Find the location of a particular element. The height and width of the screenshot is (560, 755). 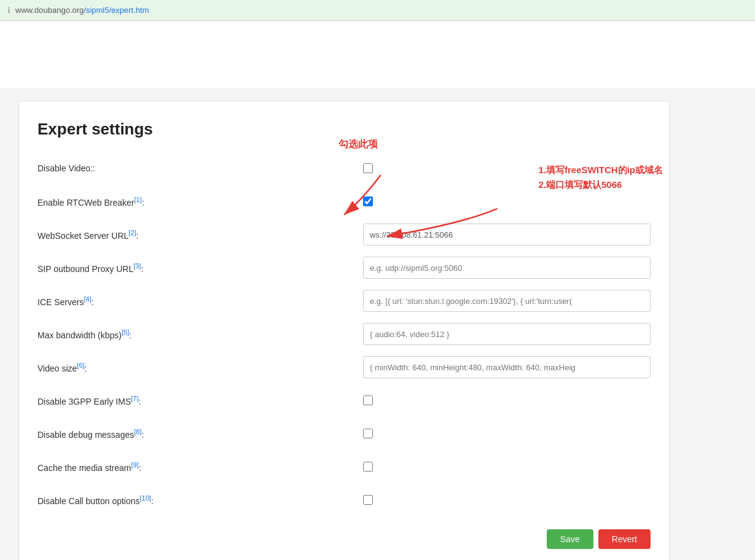

form-row-websocket-url: WebSocket Server URL[2]: is located at coordinates (344, 235).